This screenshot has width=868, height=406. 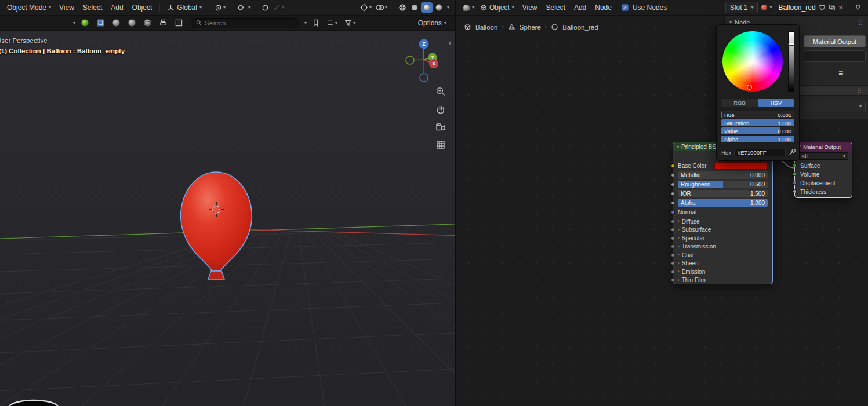 I want to click on pivot-point-selector: ▾, so click(x=220, y=8).